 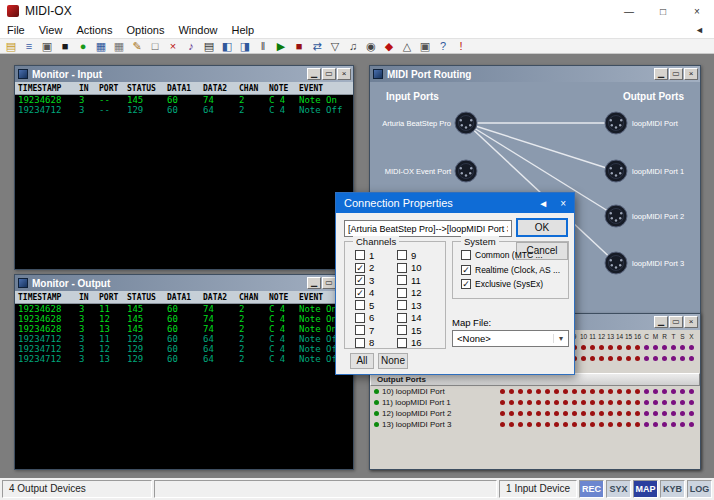 What do you see at coordinates (700, 489) in the screenshot?
I see `log-indicator: LOG` at bounding box center [700, 489].